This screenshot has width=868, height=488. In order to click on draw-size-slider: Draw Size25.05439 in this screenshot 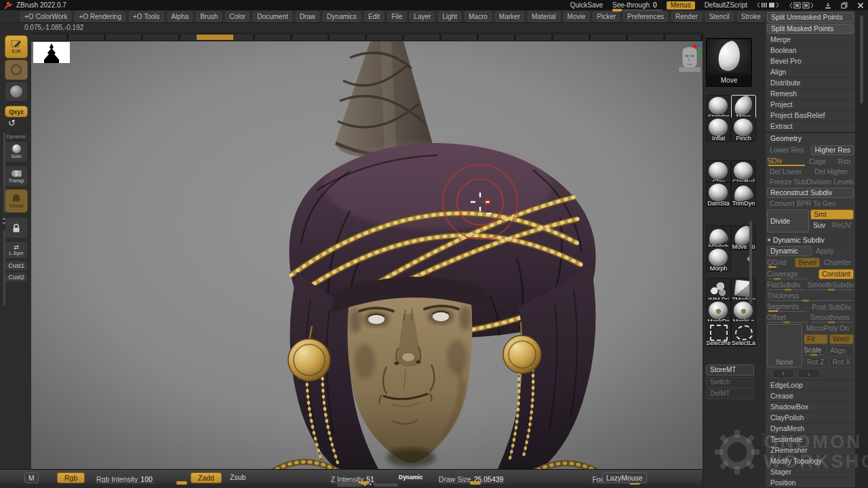, I will do `click(472, 479)`.